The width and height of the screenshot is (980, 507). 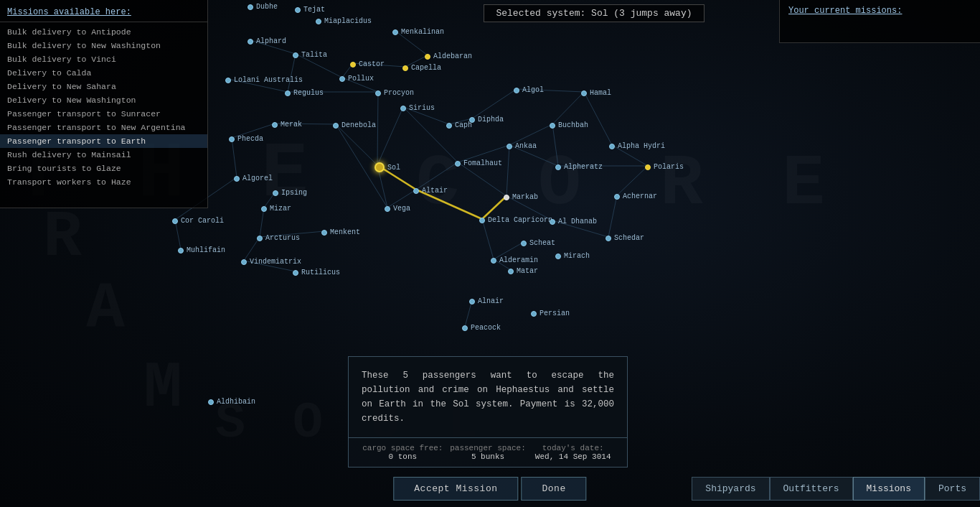 I want to click on passenger-stat: passenger space: 5 bunks, so click(x=488, y=452).